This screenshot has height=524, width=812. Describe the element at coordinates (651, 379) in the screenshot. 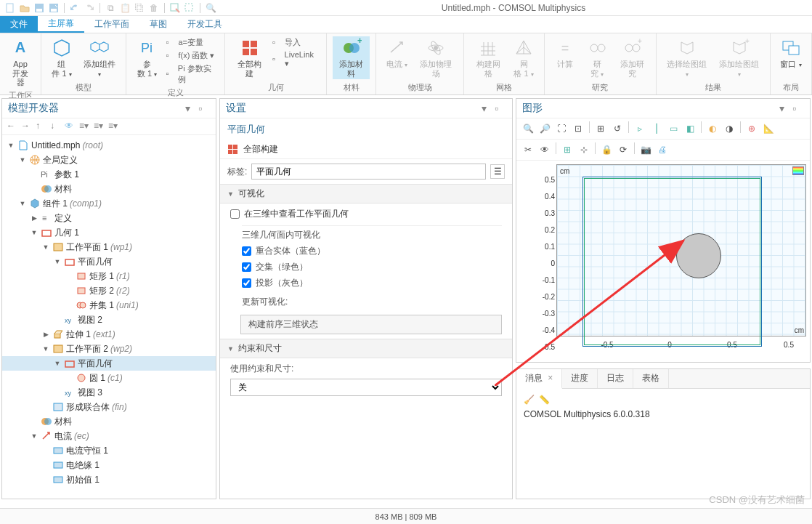

I see `tab-table: 表格` at that location.